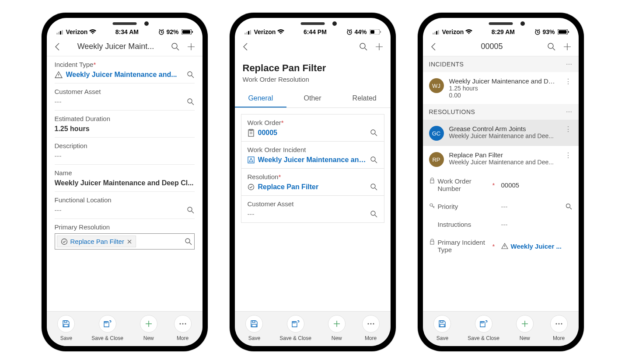 The width and height of the screenshot is (625, 364). Describe the element at coordinates (312, 160) in the screenshot. I see `field-value: Weekly Juicer Maintenance and...` at that location.